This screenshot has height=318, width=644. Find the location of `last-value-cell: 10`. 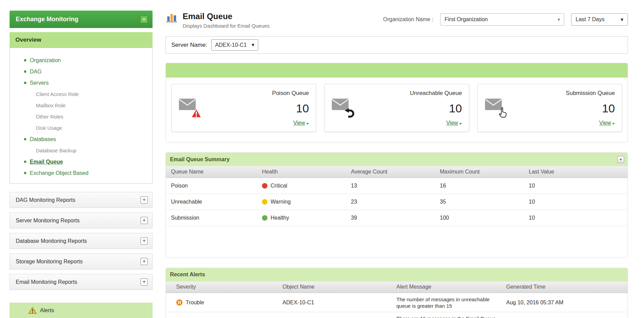

last-value-cell: 10 is located at coordinates (576, 218).